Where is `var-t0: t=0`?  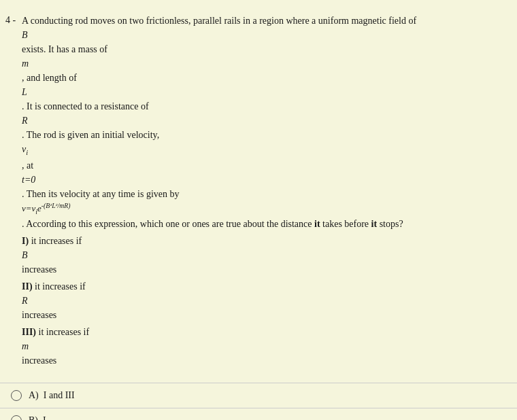
var-t0: t=0 is located at coordinates (266, 179).